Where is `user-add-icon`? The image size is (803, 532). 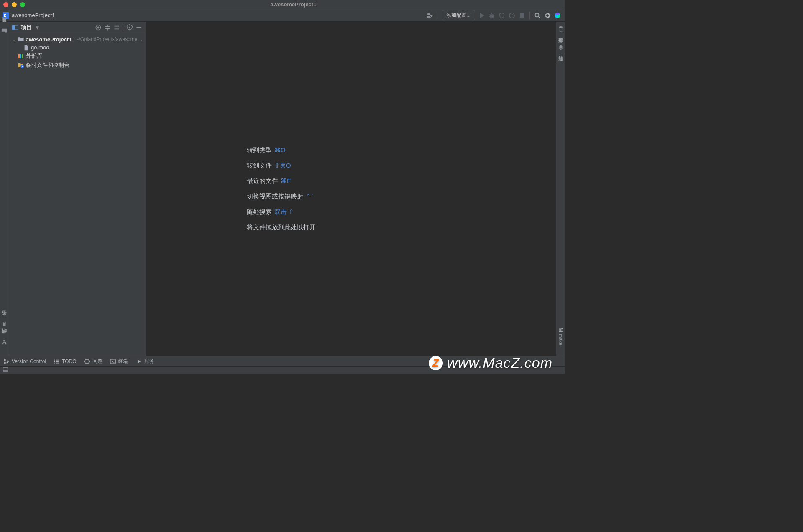
user-add-icon is located at coordinates (430, 15).